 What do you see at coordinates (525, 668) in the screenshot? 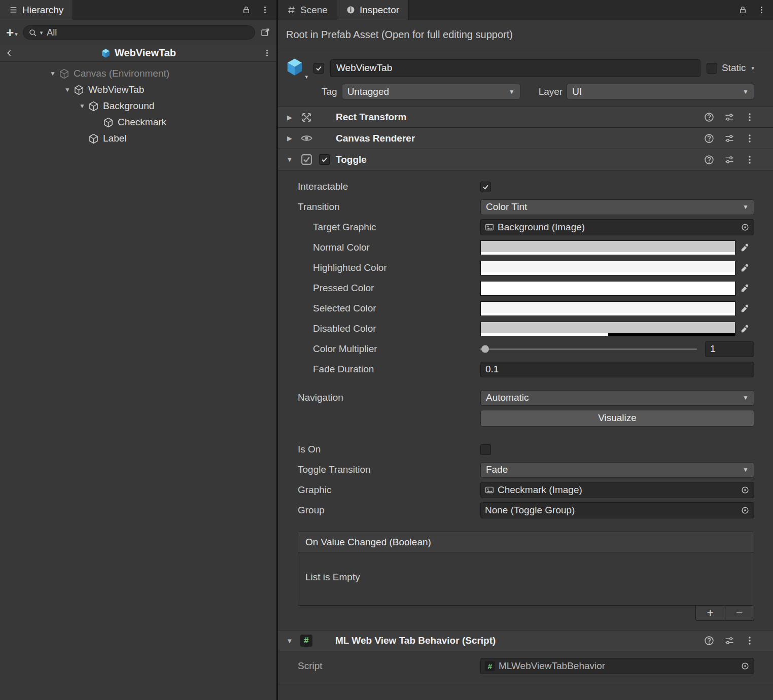
I see `ml-script-body: Script MLWebViewTabBehavior` at bounding box center [525, 668].